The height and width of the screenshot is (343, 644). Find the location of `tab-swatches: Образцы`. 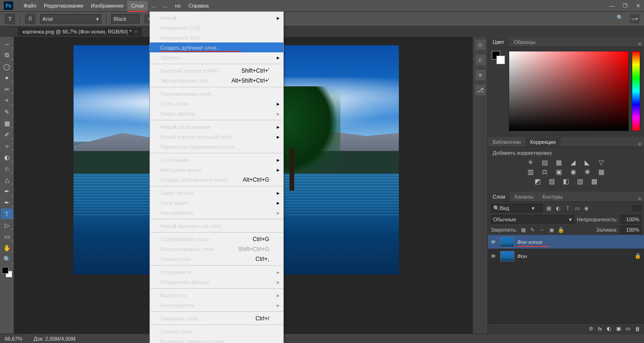

tab-swatches: Образцы is located at coordinates (525, 42).